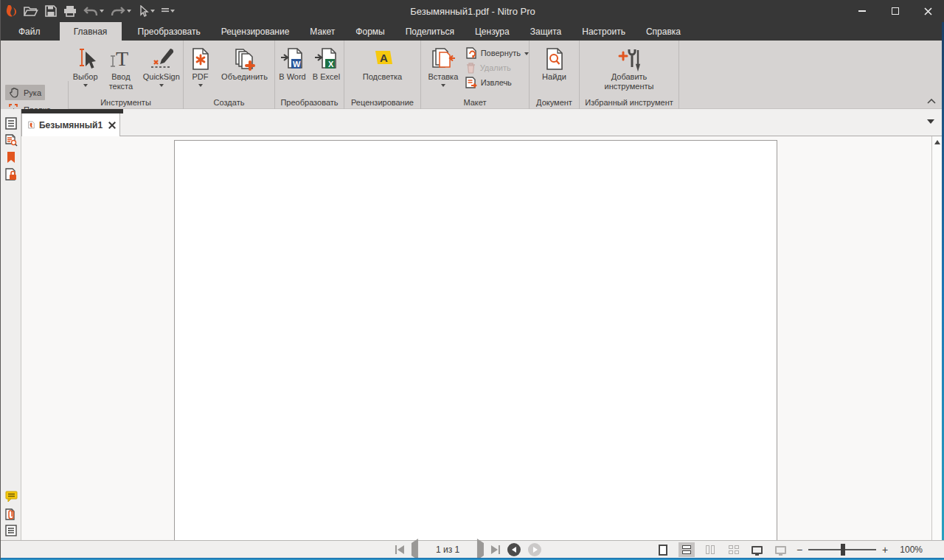  I want to click on document-list-dropdown-icon, so click(931, 122).